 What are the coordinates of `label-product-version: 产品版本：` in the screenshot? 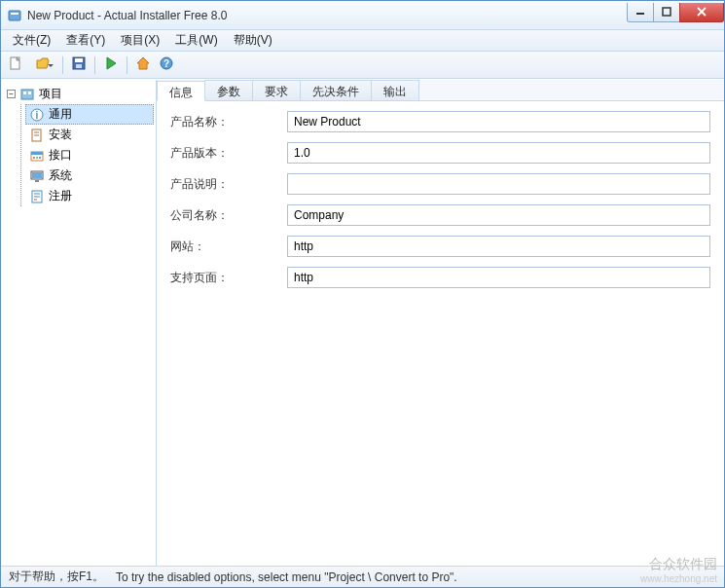 It's located at (229, 154).